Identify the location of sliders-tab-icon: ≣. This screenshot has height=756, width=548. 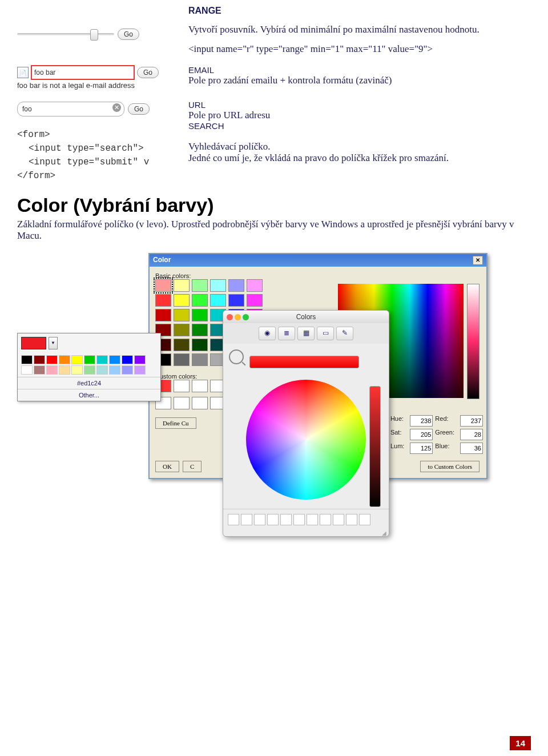
(287, 333).